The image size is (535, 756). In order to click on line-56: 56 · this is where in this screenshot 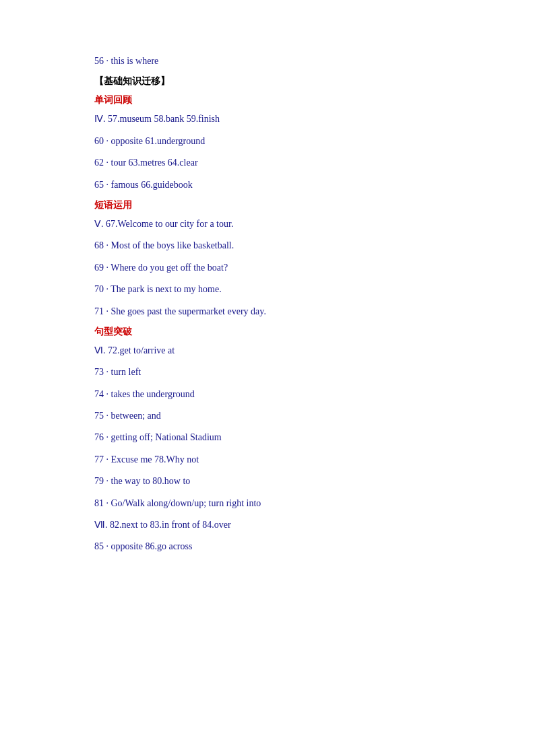, I will do `click(268, 61)`.